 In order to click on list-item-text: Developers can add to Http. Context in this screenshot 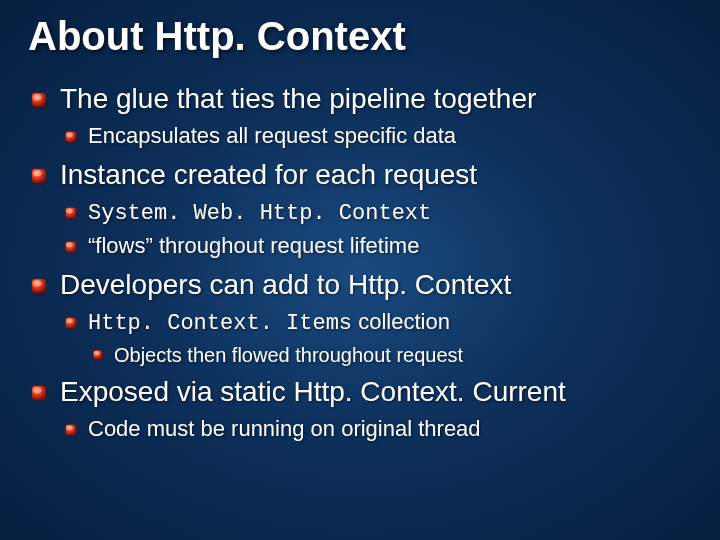, I will do `click(286, 284)`.